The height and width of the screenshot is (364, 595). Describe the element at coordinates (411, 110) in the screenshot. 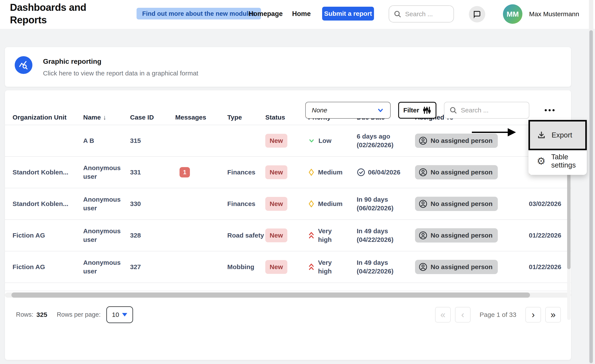

I see `filter-button-label: Filter` at that location.